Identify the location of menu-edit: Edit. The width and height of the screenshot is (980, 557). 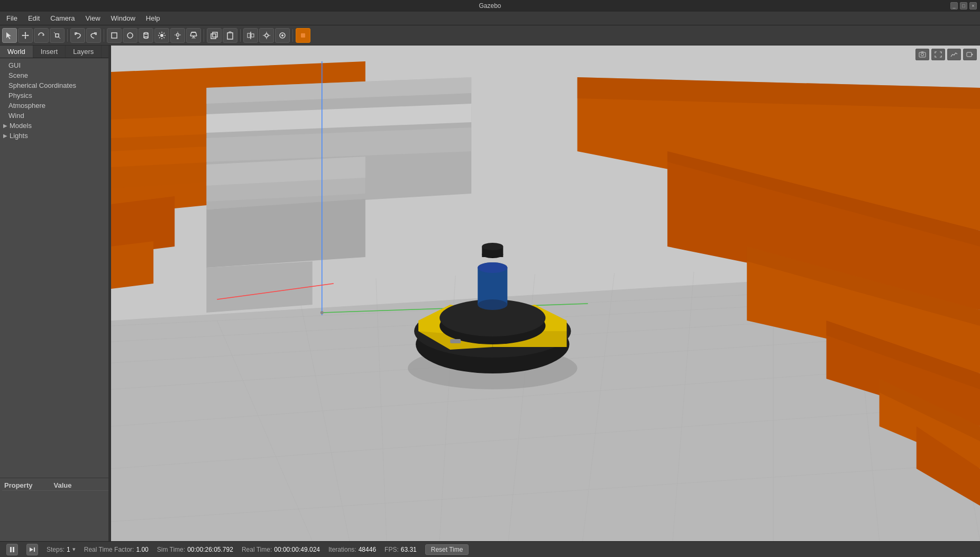
(34, 18).